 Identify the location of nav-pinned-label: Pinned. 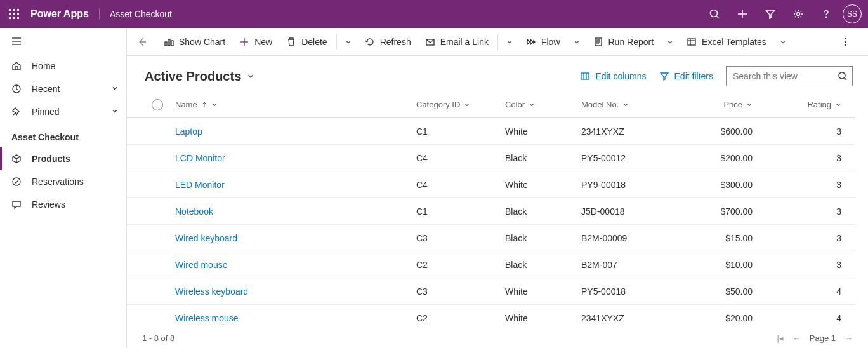
(46, 112).